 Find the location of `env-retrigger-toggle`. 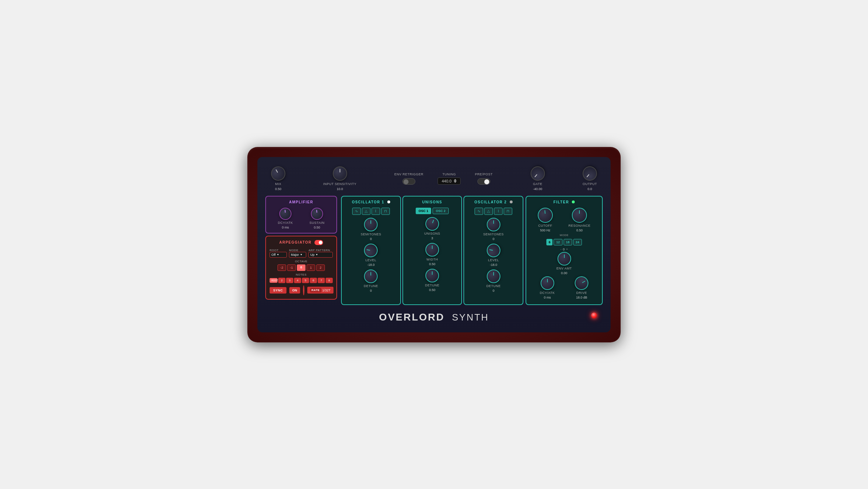

env-retrigger-toggle is located at coordinates (409, 181).